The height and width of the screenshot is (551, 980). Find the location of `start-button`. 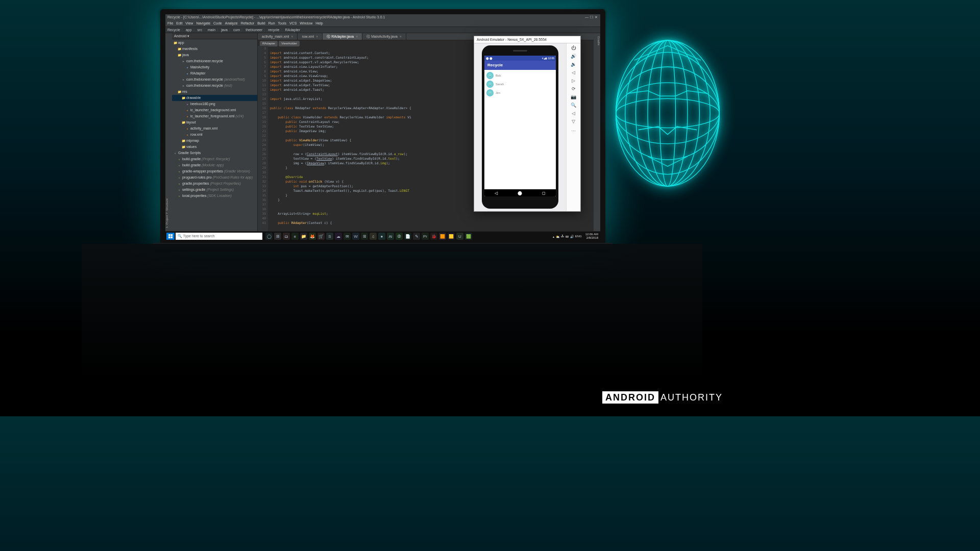

start-button is located at coordinates (170, 236).